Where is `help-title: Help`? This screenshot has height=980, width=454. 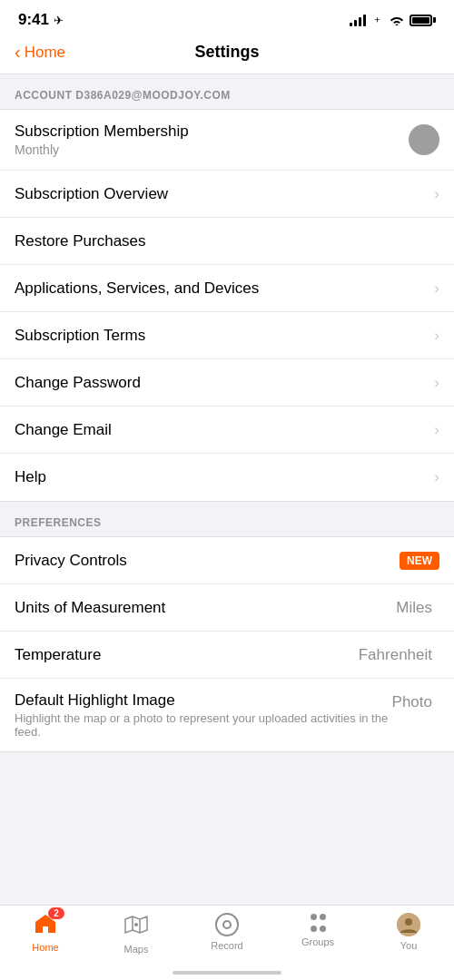 help-title: Help is located at coordinates (224, 477).